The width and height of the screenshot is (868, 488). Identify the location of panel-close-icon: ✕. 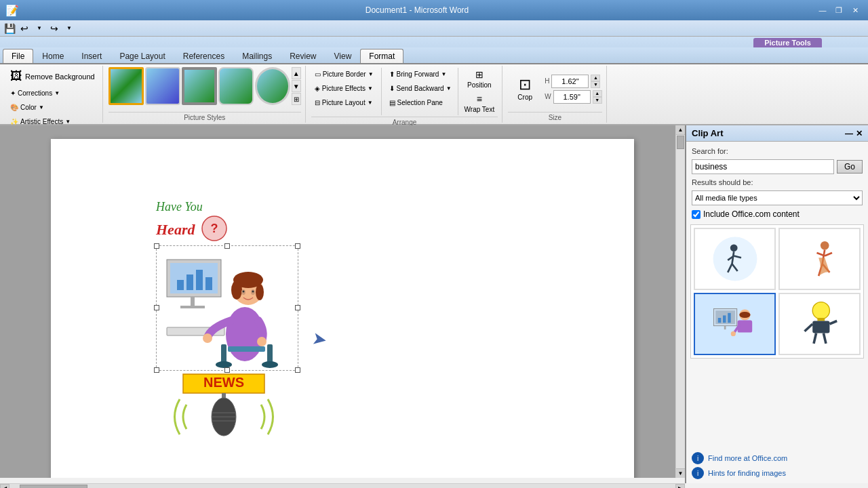
(859, 134).